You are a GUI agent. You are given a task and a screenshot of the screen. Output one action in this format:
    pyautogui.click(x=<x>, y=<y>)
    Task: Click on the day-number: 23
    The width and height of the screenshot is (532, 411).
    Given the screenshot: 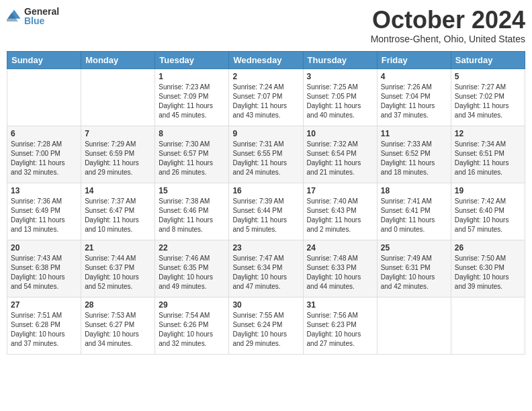 What is the action you would take?
    pyautogui.click(x=266, y=248)
    